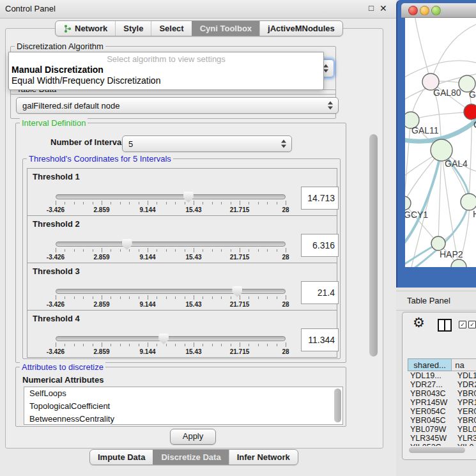 This screenshot has height=476, width=476. What do you see at coordinates (437, 450) in the screenshot?
I see `table-horizontal-scrollbar` at bounding box center [437, 450].